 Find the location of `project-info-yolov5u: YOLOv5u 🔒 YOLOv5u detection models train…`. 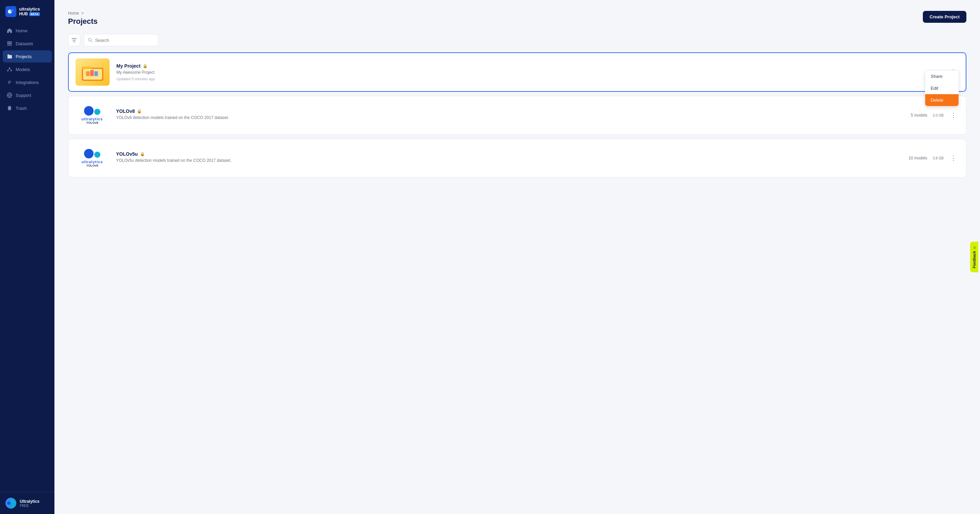

project-info-yolov5u: YOLOv5u 🔒 YOLOv5u detection models train… is located at coordinates (512, 158).